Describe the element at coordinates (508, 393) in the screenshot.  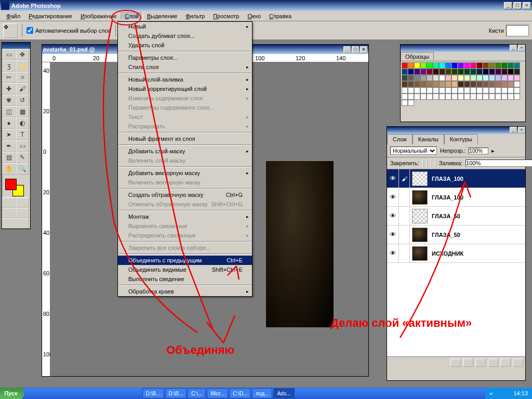
I see `tray-icon` at that location.